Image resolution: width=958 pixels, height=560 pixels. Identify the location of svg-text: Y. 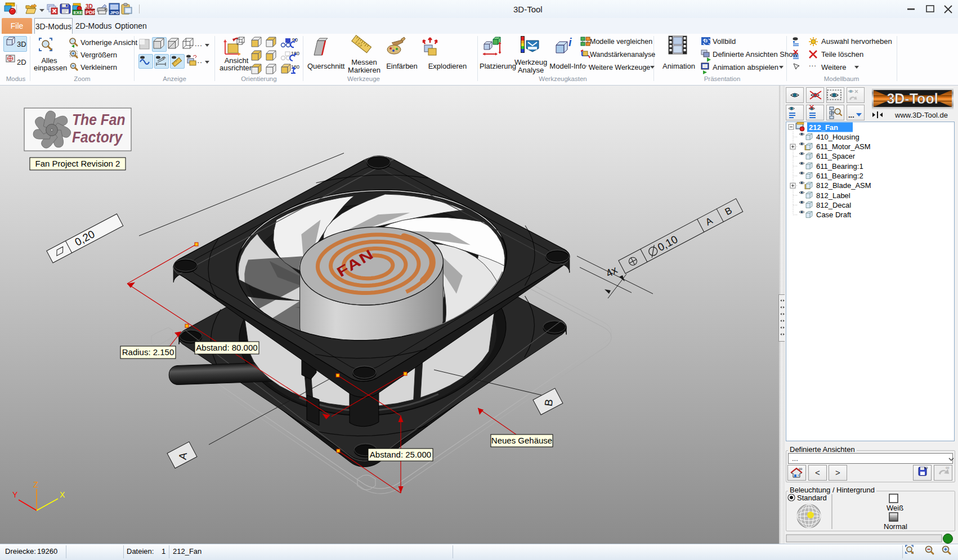
(15, 495).